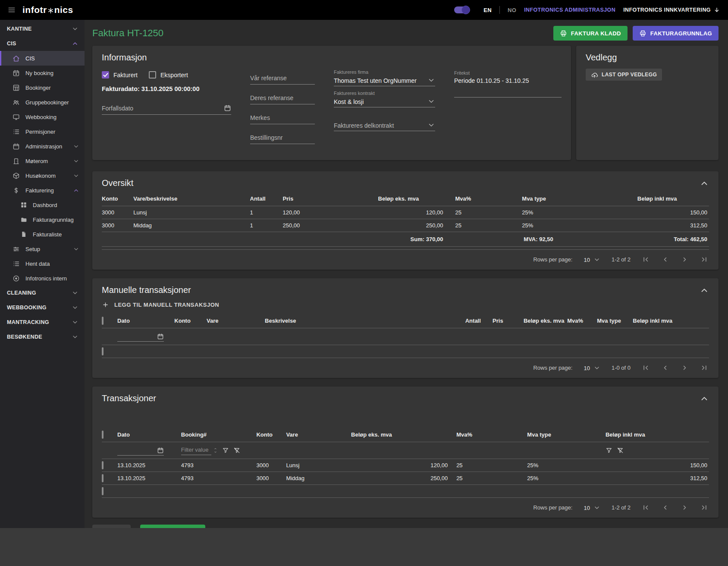  What do you see at coordinates (282, 139) in the screenshot?
I see `bestillingsnr-field: Bestillingsnr` at bounding box center [282, 139].